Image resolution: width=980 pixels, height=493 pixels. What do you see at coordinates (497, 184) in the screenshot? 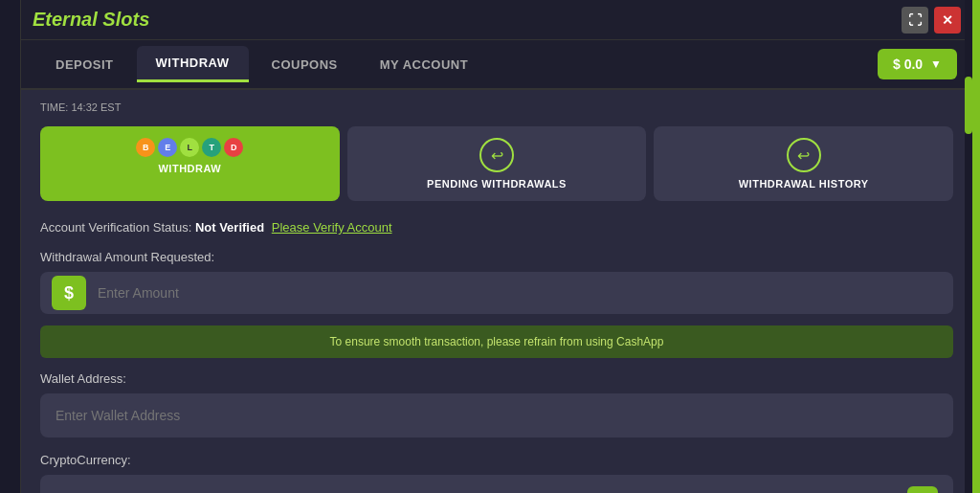
I see `sub-tab-pending-label: PENDING WITHDRAWALS` at bounding box center [497, 184].